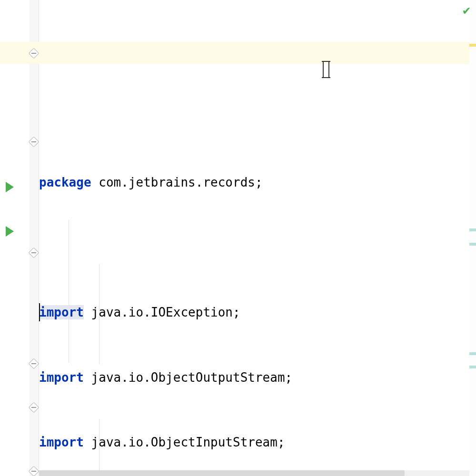 The height and width of the screenshot is (476, 476). I want to click on import-name: java.io.IOException, so click(162, 312).